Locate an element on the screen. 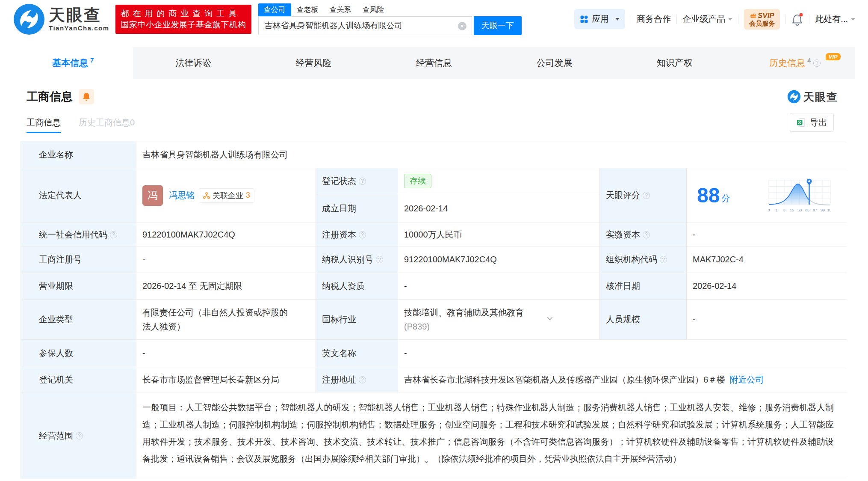 The height and width of the screenshot is (481, 868). watermark-text: 天眼查 is located at coordinates (821, 97).